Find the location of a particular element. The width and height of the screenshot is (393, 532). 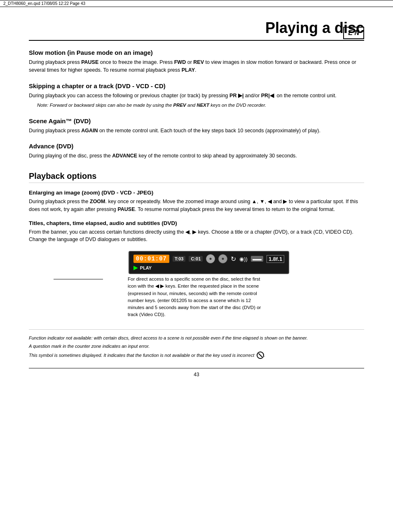

titles-heading: Titles, chapters, time elapsed, audio an… is located at coordinates (196, 223).